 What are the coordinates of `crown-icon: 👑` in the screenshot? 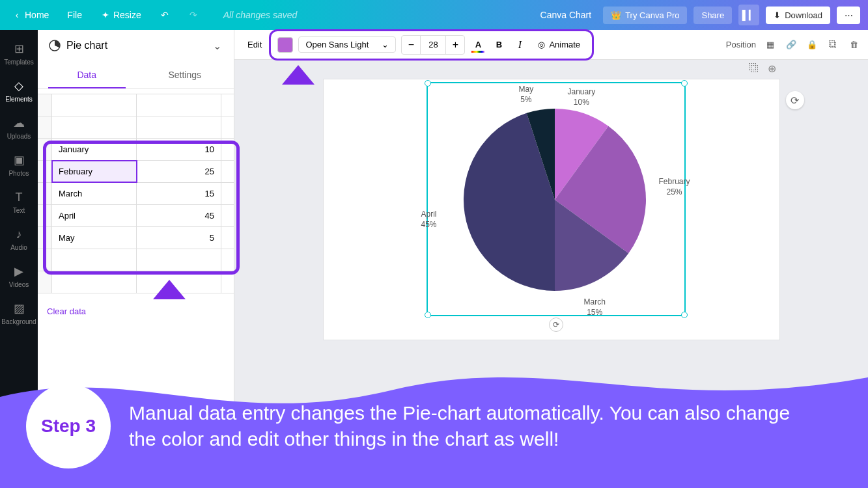 It's located at (616, 16).